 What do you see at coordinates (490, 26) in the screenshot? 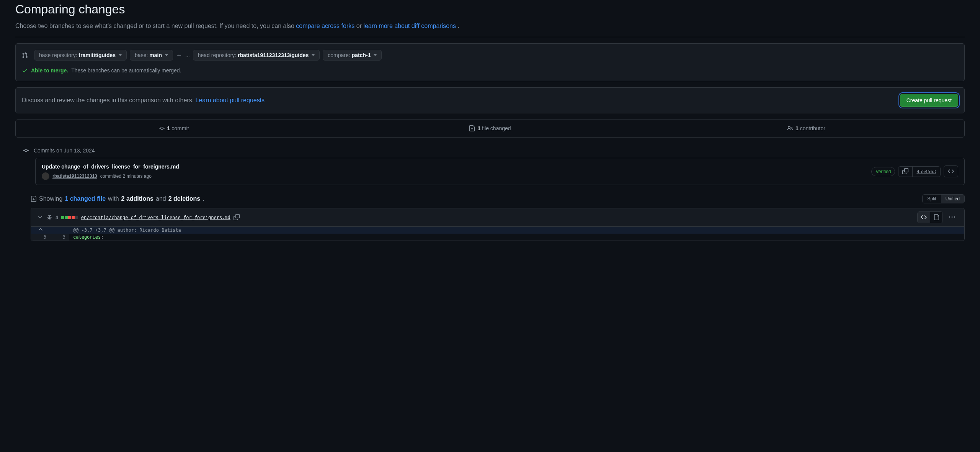
I see `subtitle: Choose two branches to see what's change…` at bounding box center [490, 26].